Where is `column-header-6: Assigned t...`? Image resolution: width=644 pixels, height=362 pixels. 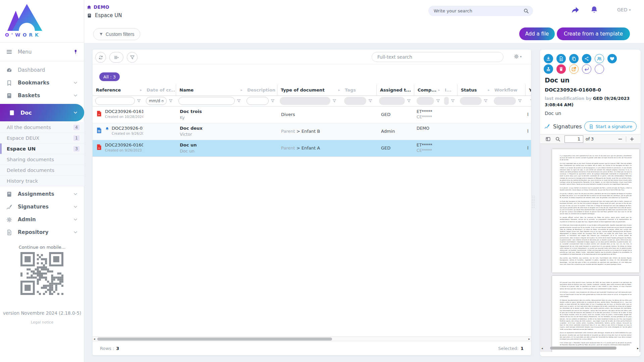
column-header-6: Assigned t... is located at coordinates (395, 90).